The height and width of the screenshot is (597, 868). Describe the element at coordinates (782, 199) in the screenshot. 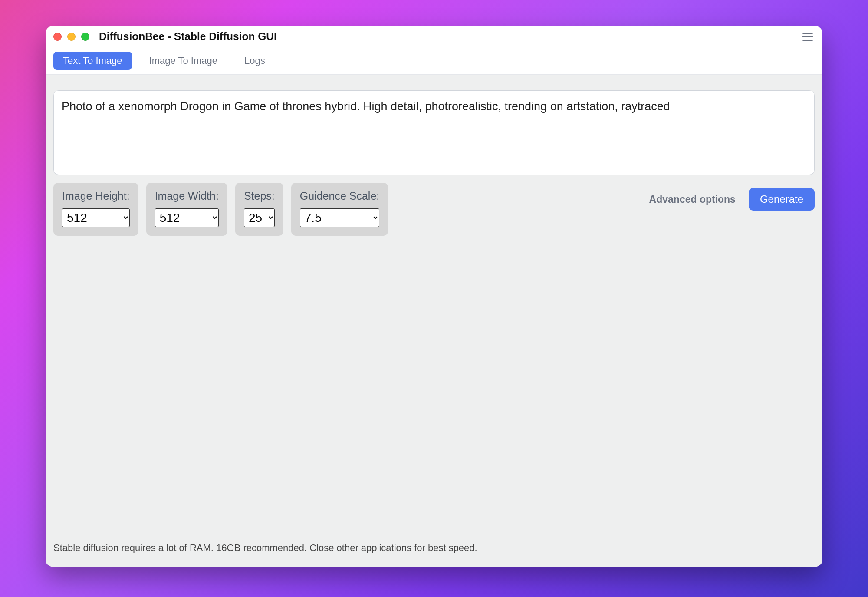

I see `generate-button: Generate` at that location.